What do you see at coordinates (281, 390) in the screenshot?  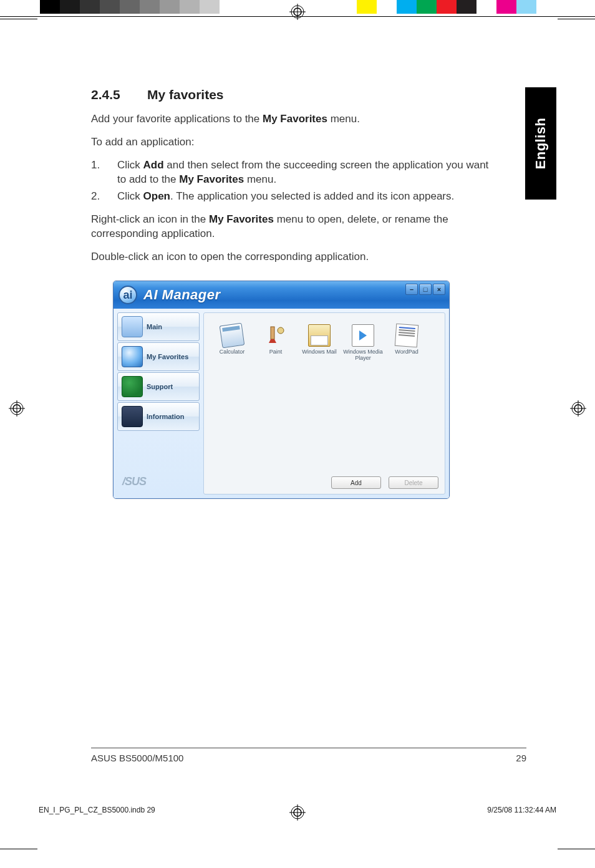 I see `ai-manager-window: ai AI Manager – □ × Main My Favorites` at bounding box center [281, 390].